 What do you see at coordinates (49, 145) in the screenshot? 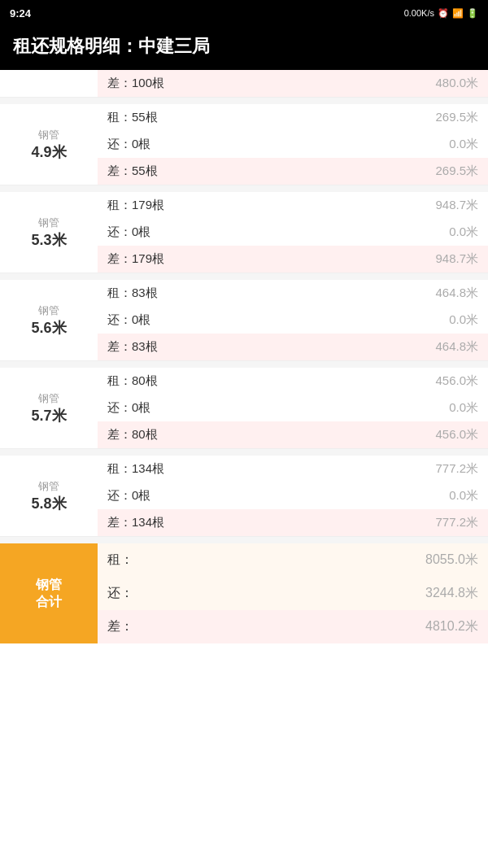
I see `item-left-cell: 钢管4.9米` at bounding box center [49, 145].